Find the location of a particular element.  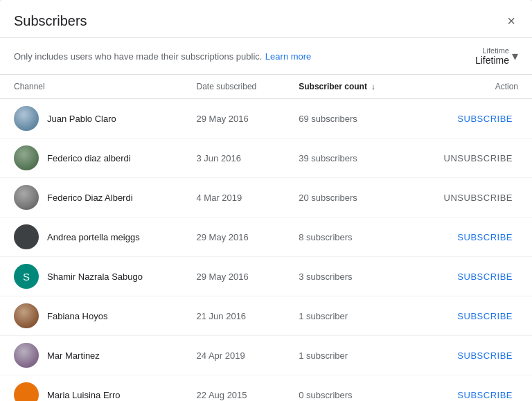

col-count: Subscriber count ↓ is located at coordinates (346, 87).